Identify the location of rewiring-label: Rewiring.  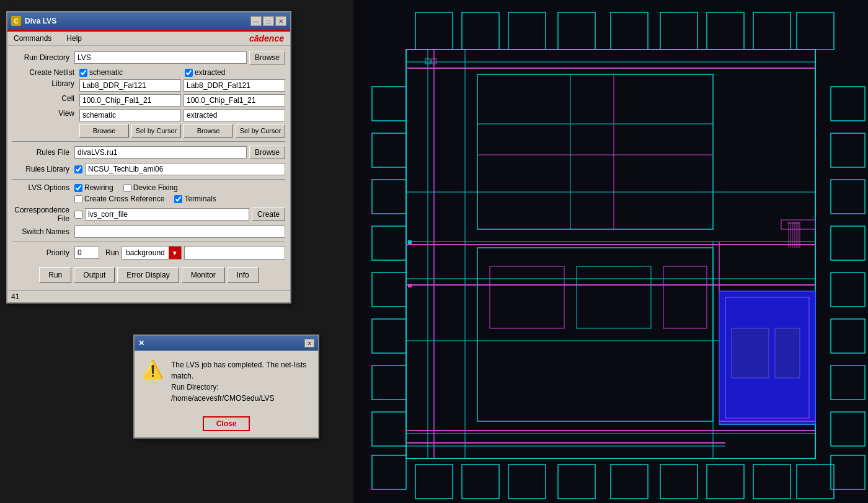
(94, 188).